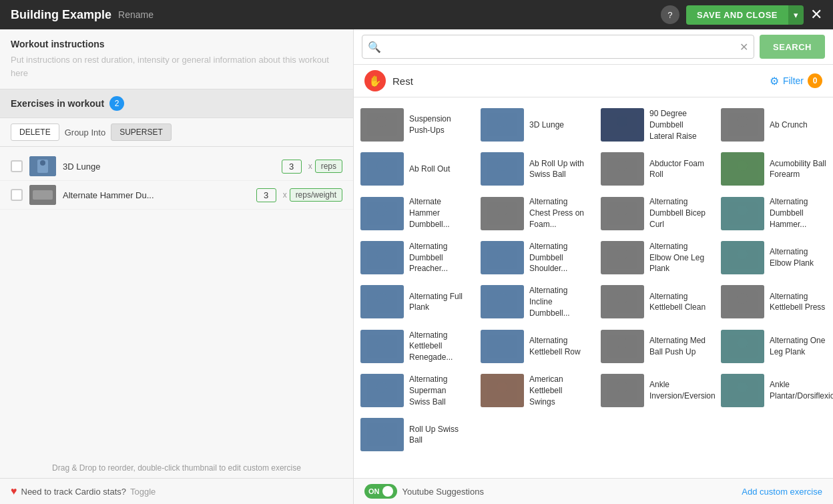 The image size is (833, 504). I want to click on exercise-cell: Alternating Med Ball Push Up, so click(654, 346).